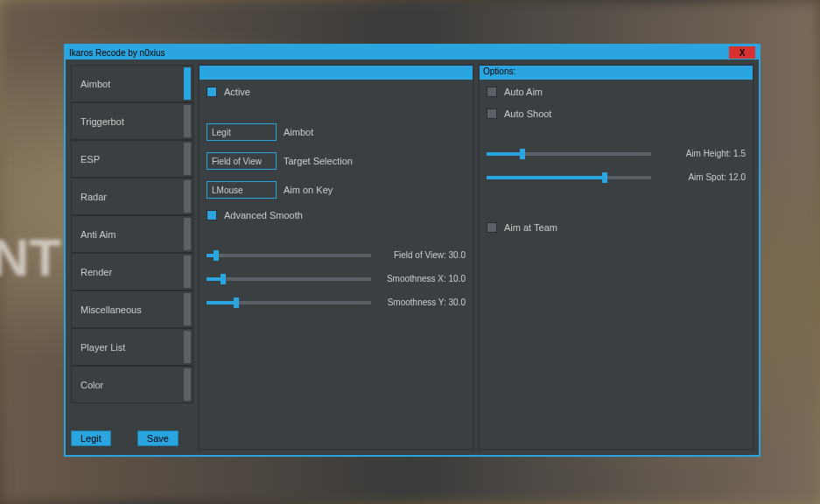 This screenshot has width=820, height=504. Describe the element at coordinates (702, 154) in the screenshot. I see `slider-label: Aim Height: 1.5` at that location.